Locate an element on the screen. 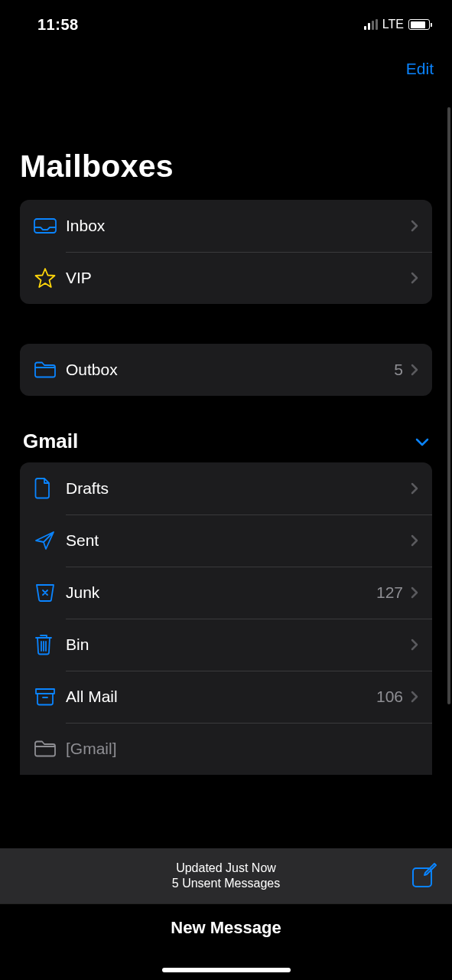  sync-status-line2: 5 Unsent Messages is located at coordinates (226, 884).